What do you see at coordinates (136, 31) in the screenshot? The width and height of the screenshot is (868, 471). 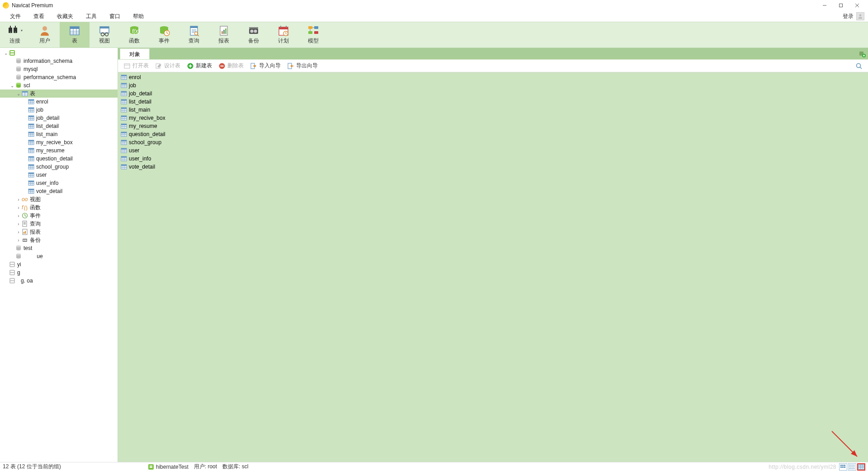 I see `svg-text: f(x)` at bounding box center [136, 31].